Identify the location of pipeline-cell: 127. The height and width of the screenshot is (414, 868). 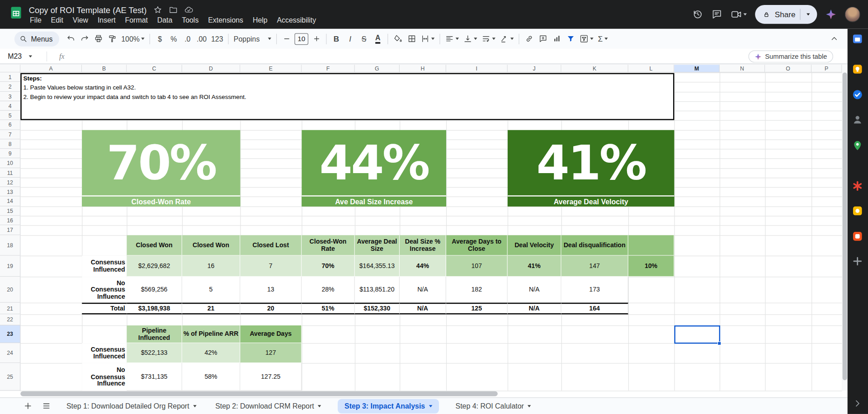
(271, 353).